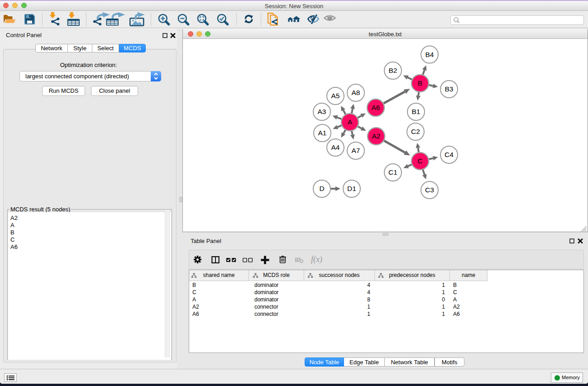  I want to click on svg-text: A8, so click(356, 92).